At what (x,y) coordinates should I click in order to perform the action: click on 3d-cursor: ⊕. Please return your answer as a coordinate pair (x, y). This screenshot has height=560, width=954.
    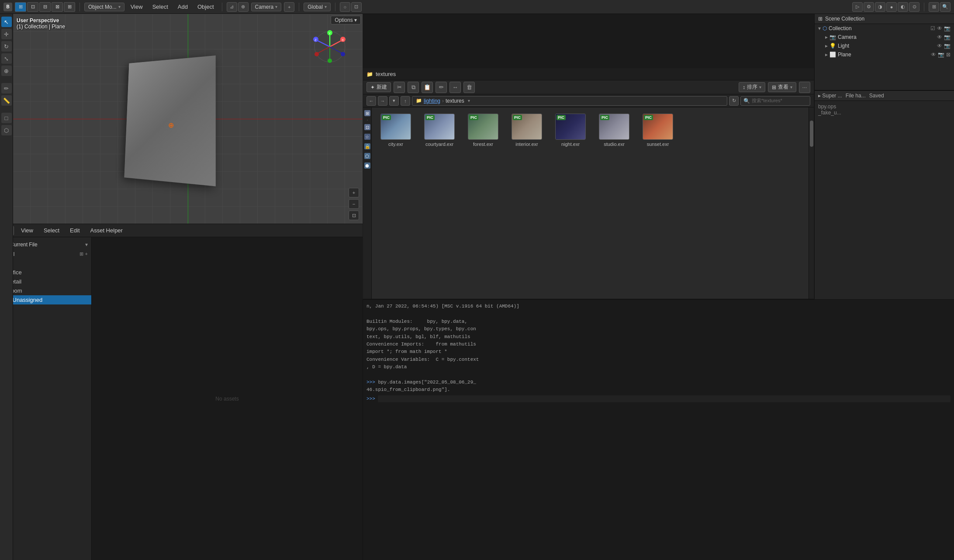
    Looking at the image, I should click on (173, 125).